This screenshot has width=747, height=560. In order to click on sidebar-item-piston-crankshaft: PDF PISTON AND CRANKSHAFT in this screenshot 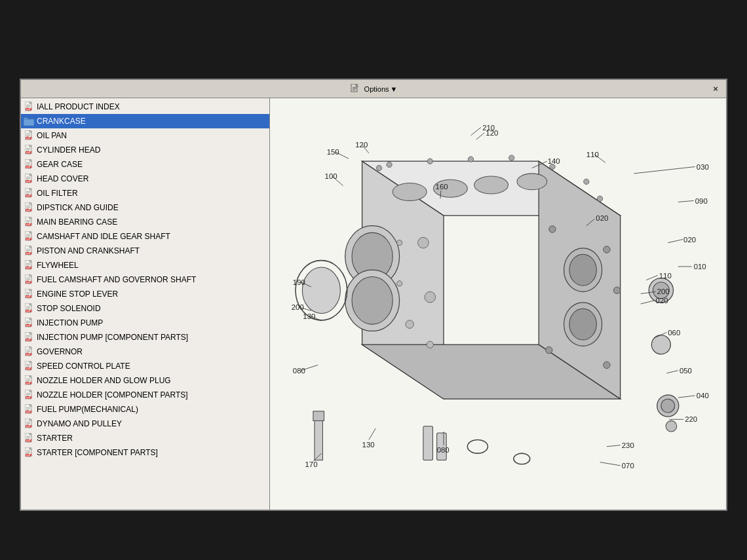, I will do `click(145, 251)`.